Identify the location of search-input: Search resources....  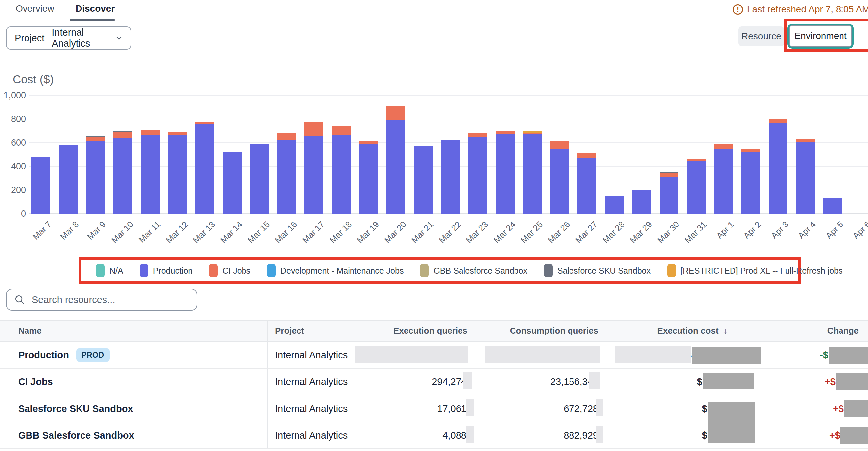
(102, 300).